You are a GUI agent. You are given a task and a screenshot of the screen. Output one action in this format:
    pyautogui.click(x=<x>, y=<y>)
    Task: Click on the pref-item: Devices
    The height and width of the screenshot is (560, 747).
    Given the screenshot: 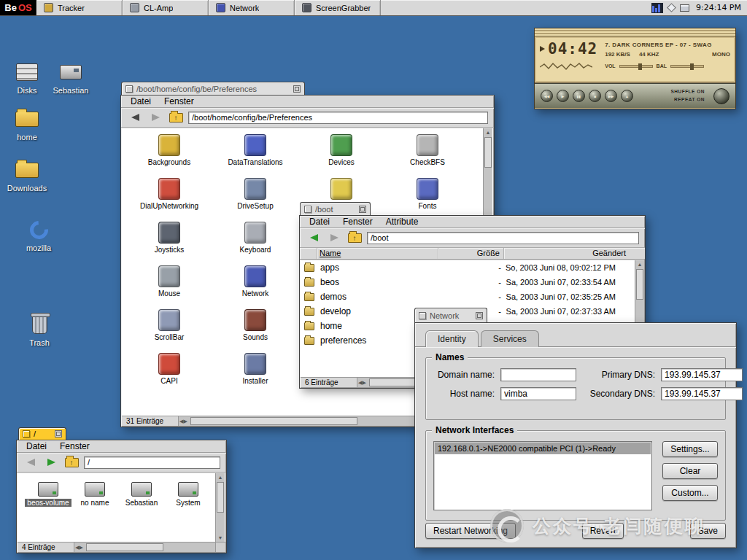 What is the action you would take?
    pyautogui.click(x=341, y=156)
    